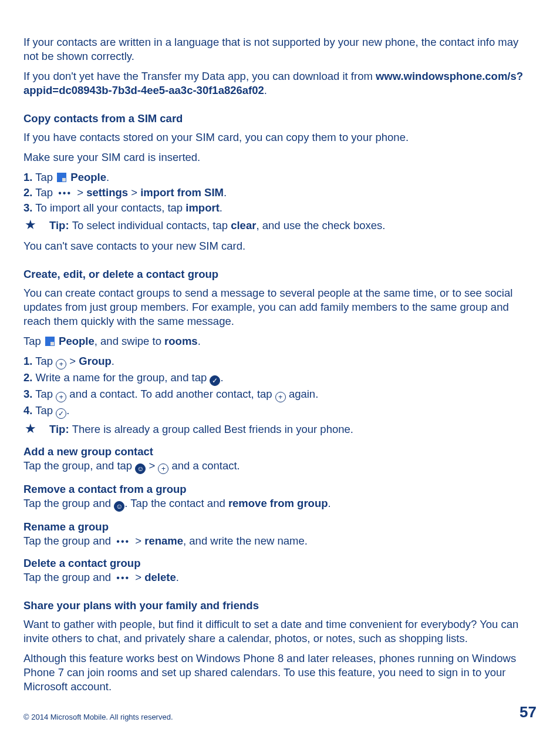 This screenshot has height=739, width=560. I want to click on paragraph: Make sure your SIM card is inserted., so click(280, 157).